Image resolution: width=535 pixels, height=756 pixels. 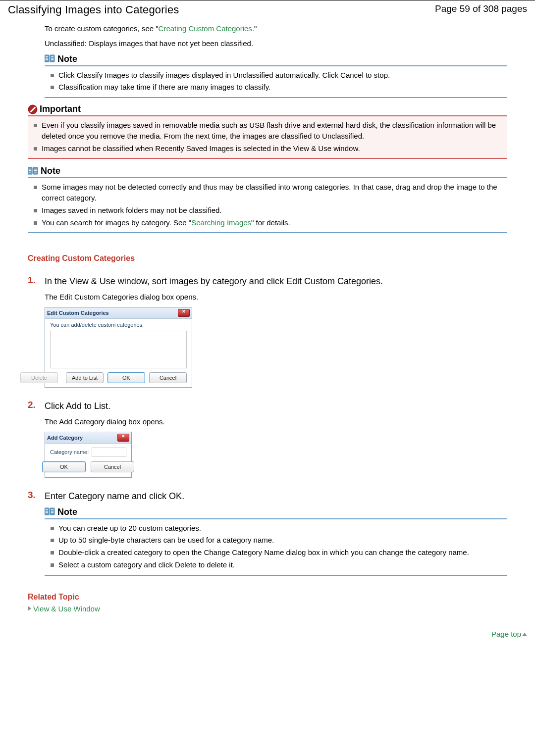 I want to click on ac-category-name-input, so click(x=109, y=452).